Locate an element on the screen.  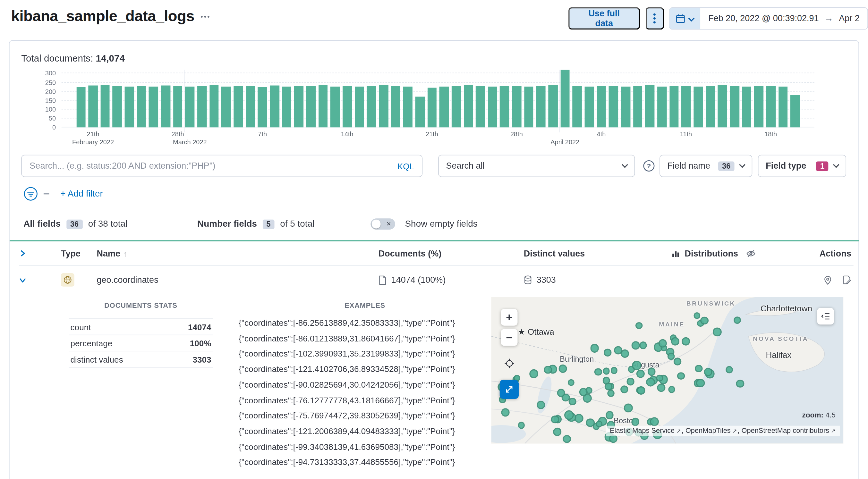
help-button: ? is located at coordinates (649, 166).